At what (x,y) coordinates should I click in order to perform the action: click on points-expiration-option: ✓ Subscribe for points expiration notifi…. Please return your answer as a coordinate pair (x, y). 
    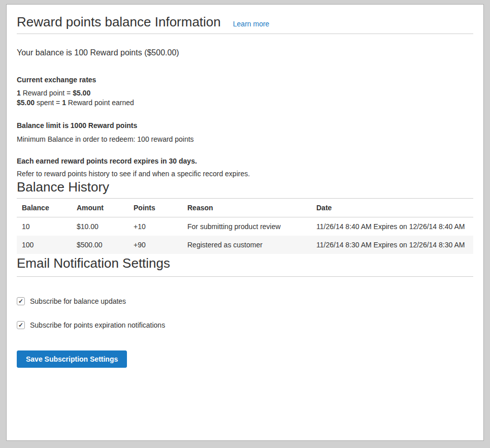
    Looking at the image, I should click on (245, 325).